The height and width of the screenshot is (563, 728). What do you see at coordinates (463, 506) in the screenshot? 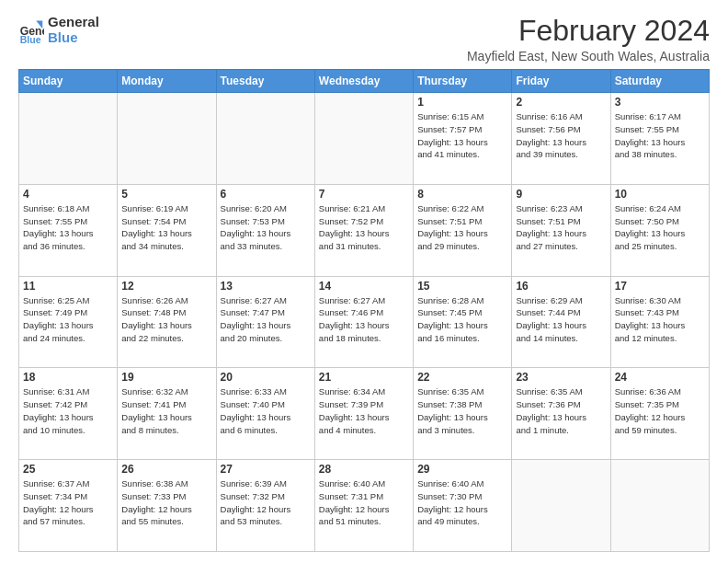
I see `calendar-cell: 29Sunrise: 6:40 AMSunset: 7:30 PMDayligh…` at bounding box center [463, 506].